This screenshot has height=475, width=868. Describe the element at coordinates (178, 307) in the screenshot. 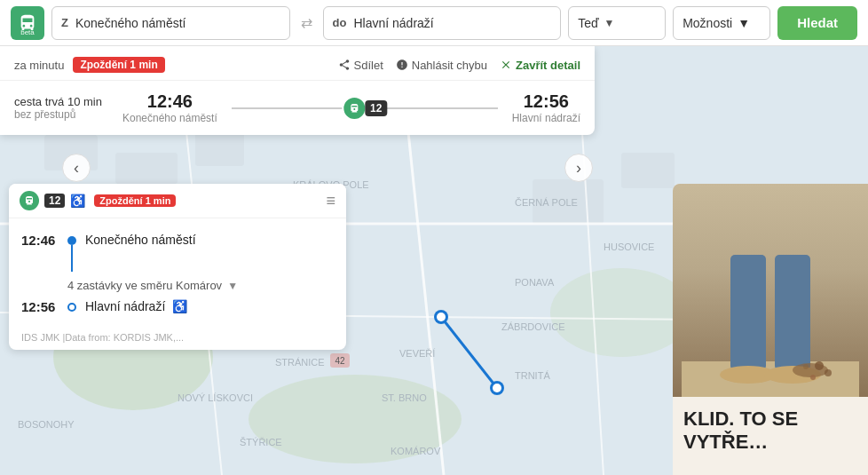

I see `stop-row-end: 12:56 Hlavní nádraží ♿` at that location.